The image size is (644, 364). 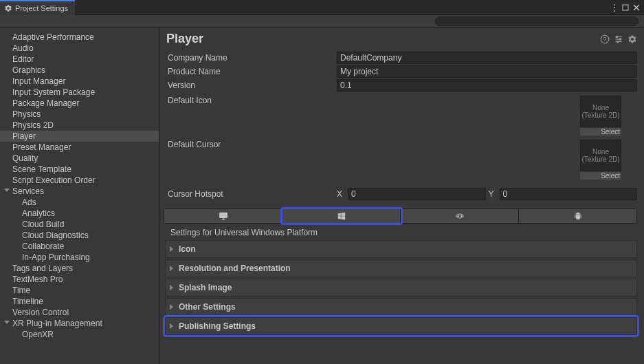 I want to click on sidebar-item-script-execution-order: Script Execution Order, so click(x=80, y=180).